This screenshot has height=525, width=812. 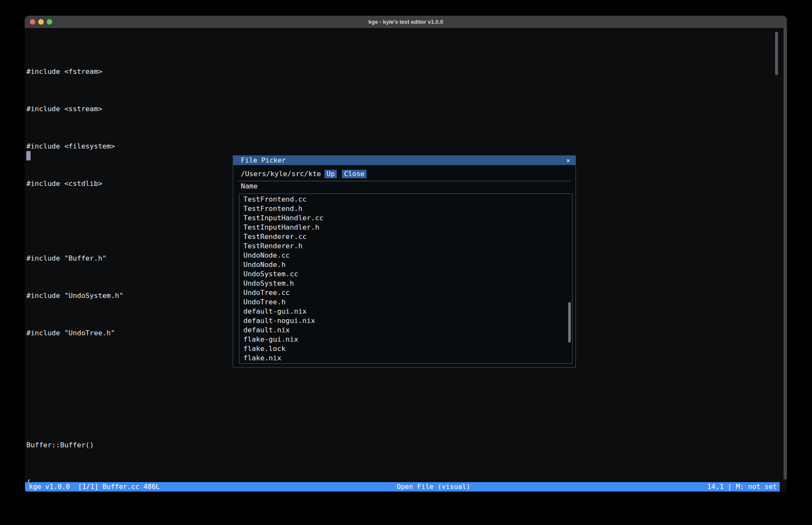 I want to click on file-list-item: UndoTree.cc, so click(x=405, y=293).